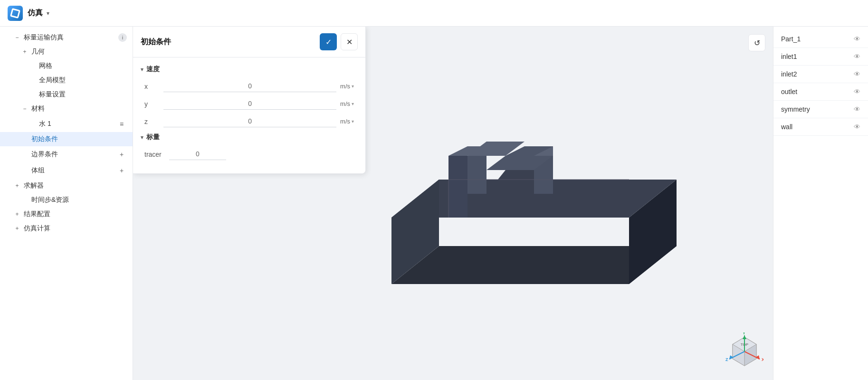  Describe the element at coordinates (67, 228) in the screenshot. I see `sidebar-item-sim-compute: + 仿真计算` at that location.